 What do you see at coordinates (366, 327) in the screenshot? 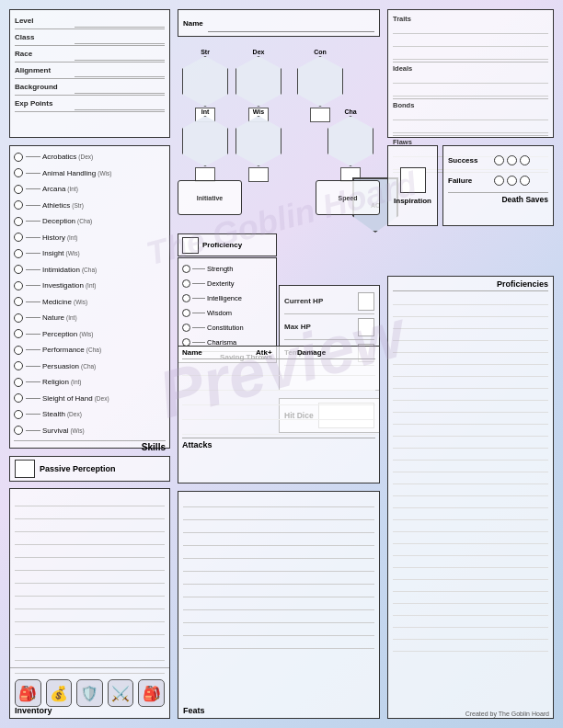
I see `max-hp-input` at bounding box center [366, 327].